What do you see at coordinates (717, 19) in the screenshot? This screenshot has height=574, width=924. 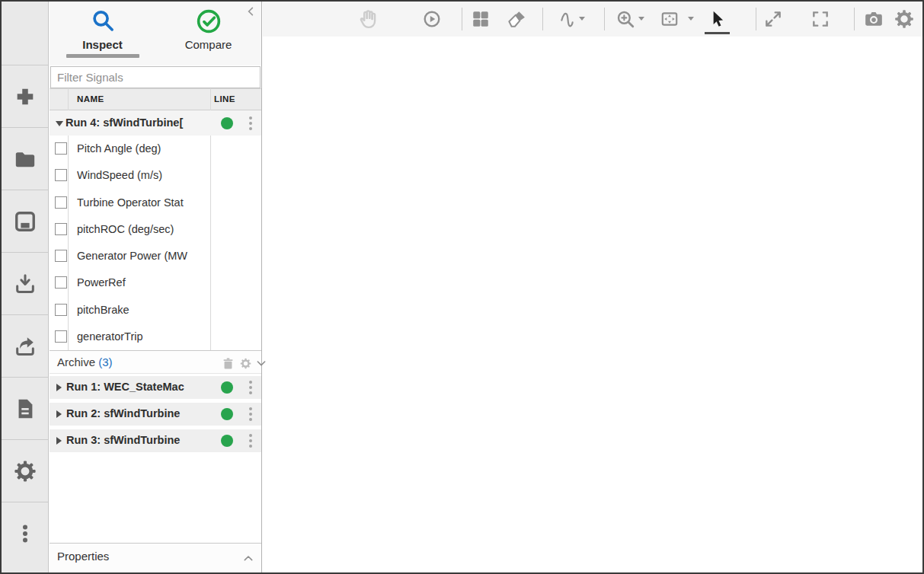 I see `cursor-arrow-icon` at bounding box center [717, 19].